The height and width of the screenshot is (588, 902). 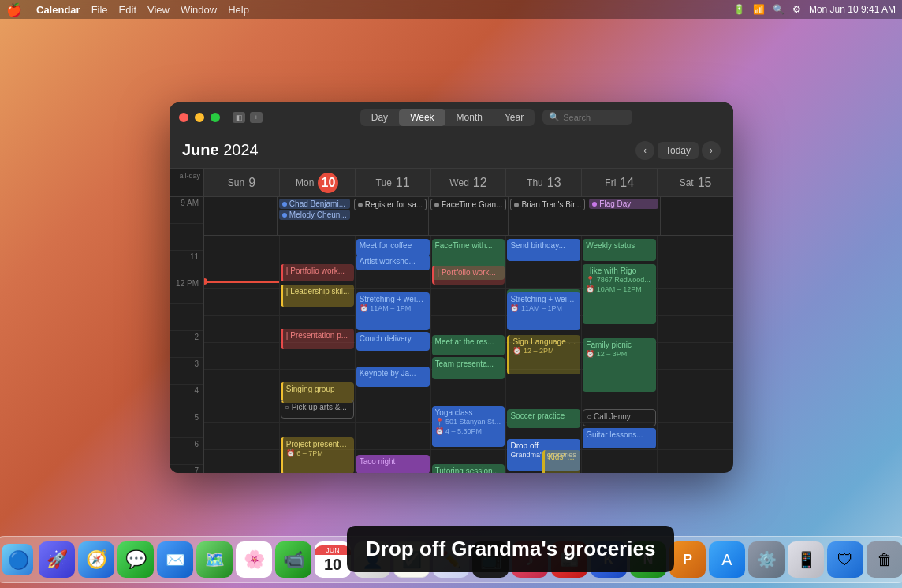 I want to click on tab-month: Month, so click(x=470, y=117).